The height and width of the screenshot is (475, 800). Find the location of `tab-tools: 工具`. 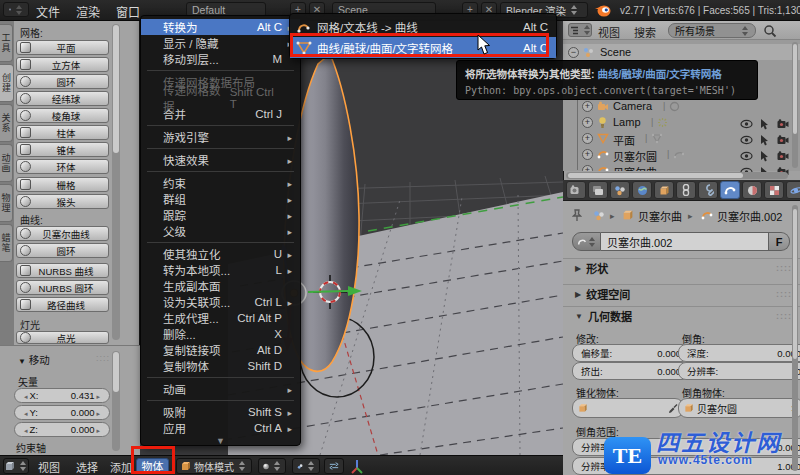

tab-tools: 工具 is located at coordinates (6, 43).